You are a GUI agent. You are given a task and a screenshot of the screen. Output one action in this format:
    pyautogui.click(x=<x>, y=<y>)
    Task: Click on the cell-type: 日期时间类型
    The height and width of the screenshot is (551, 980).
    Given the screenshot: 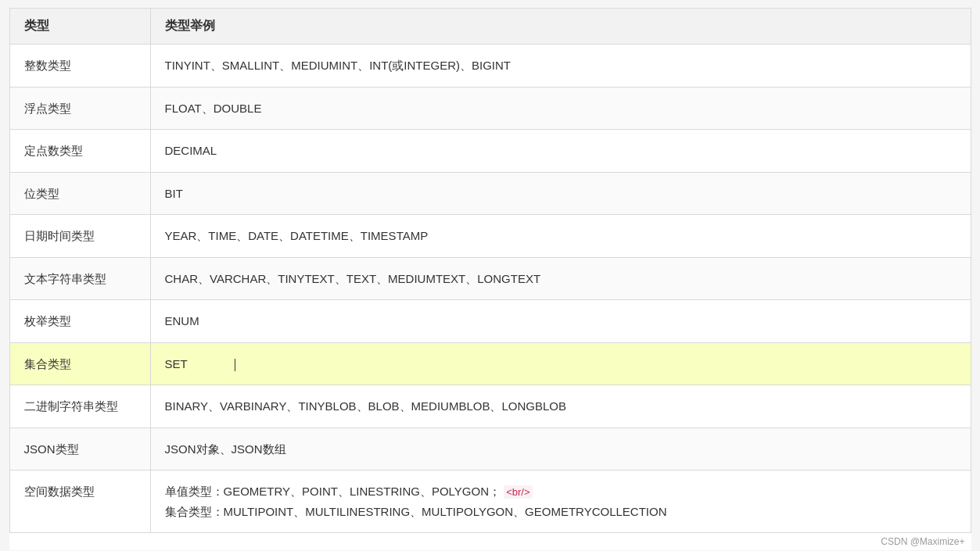 What is the action you would take?
    pyautogui.click(x=80, y=236)
    